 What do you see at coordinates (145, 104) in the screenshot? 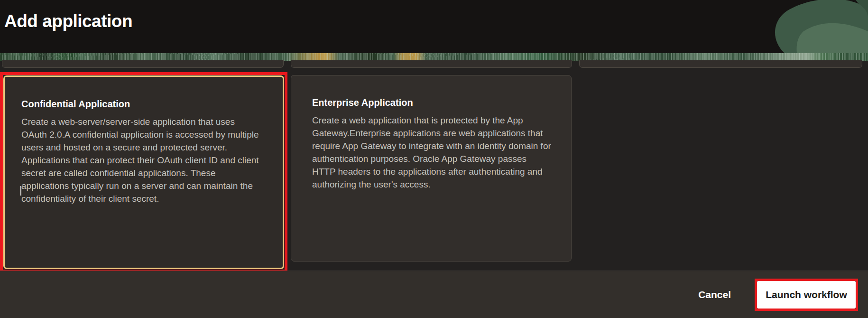
I see `card-title: Confidential Application` at bounding box center [145, 104].